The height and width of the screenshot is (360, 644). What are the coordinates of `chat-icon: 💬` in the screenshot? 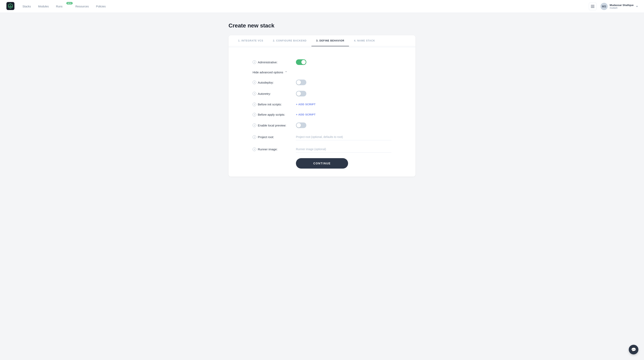 It's located at (634, 350).